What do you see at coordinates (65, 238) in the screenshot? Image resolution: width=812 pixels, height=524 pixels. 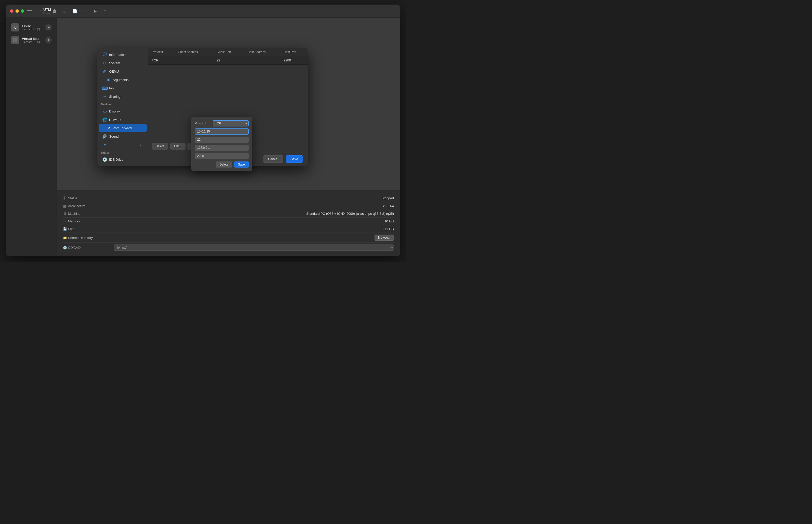 I see `shared-icon: 📁` at bounding box center [65, 238].